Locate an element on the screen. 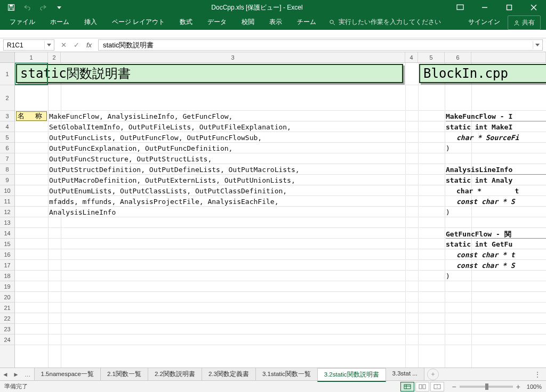 The height and width of the screenshot is (392, 546). row-header: 7 is located at coordinates (7, 159).